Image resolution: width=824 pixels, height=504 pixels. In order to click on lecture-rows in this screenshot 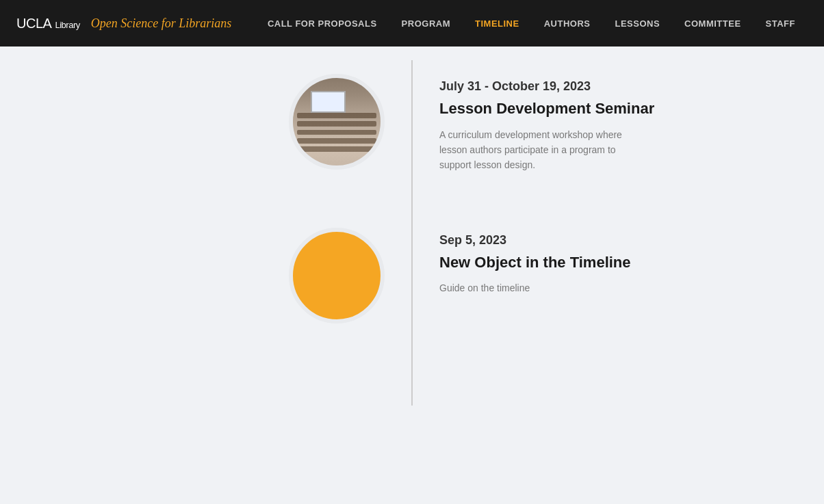, I will do `click(337, 135)`.